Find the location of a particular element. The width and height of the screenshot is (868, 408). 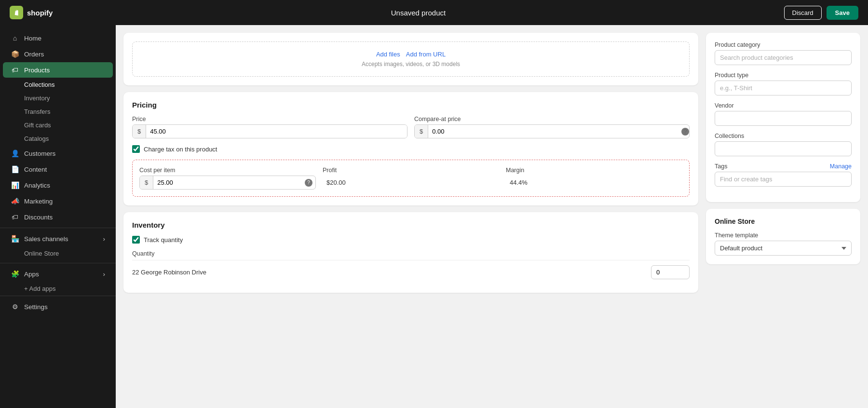

product-category-input is located at coordinates (783, 58).